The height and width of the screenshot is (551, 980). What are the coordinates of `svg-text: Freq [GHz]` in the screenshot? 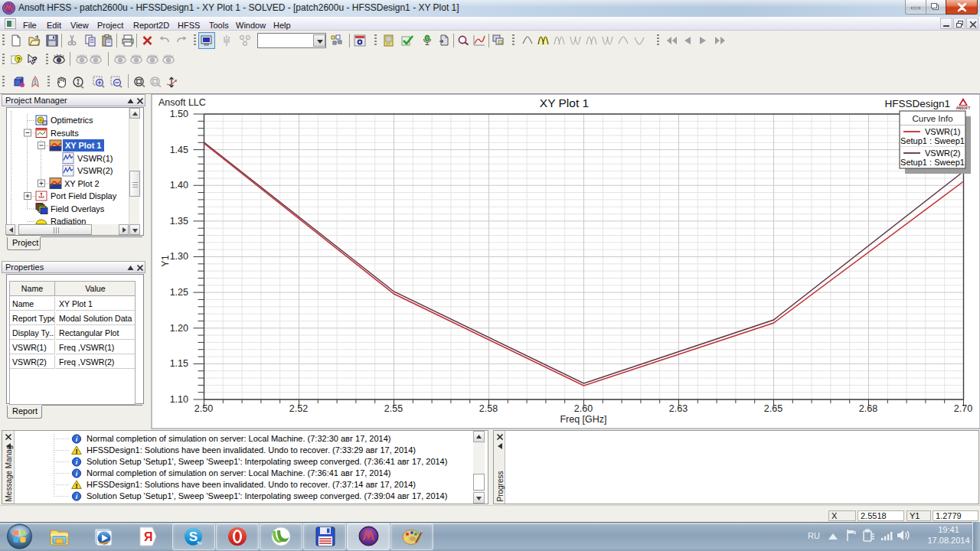 It's located at (583, 419).